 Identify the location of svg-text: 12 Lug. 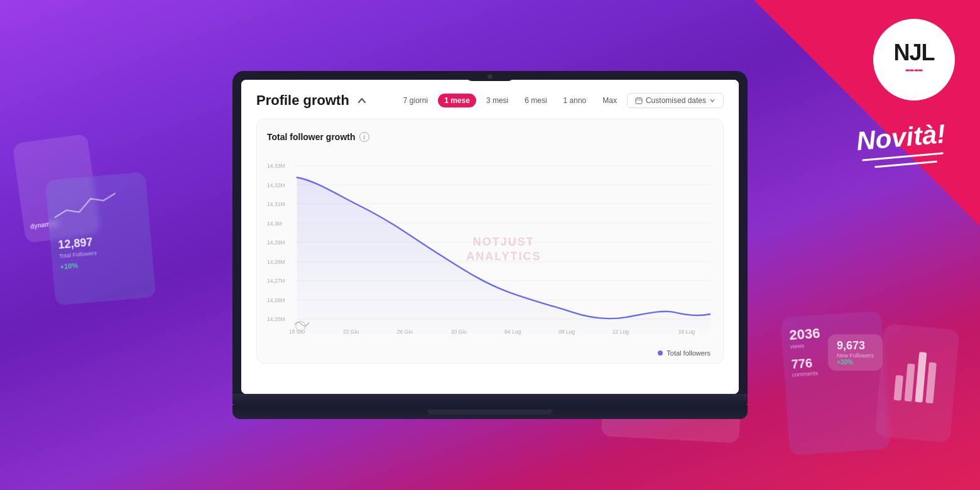
(621, 332).